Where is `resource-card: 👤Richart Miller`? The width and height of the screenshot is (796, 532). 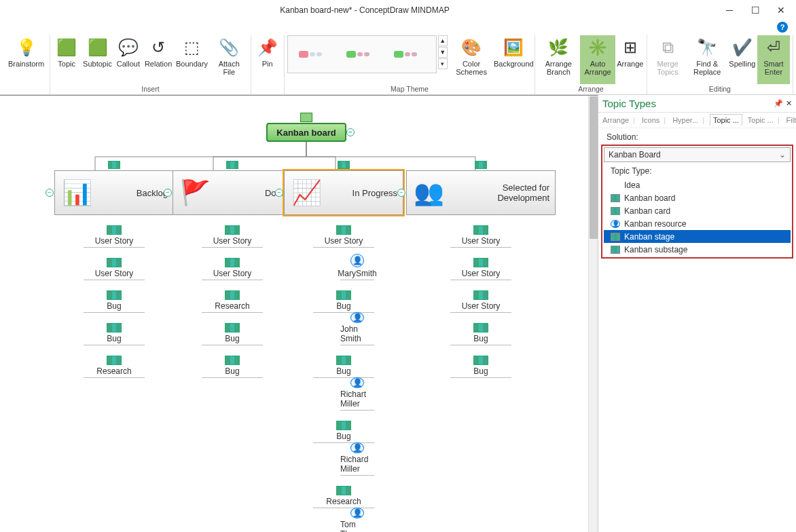
resource-card: 👤Richart Miller is located at coordinates (357, 394).